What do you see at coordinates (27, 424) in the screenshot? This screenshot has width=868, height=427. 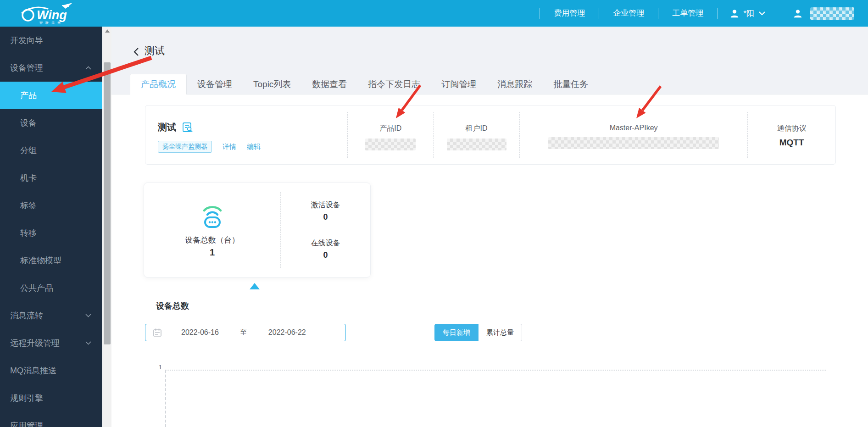 I see `sidebar-item-label: 应用管理` at bounding box center [27, 424].